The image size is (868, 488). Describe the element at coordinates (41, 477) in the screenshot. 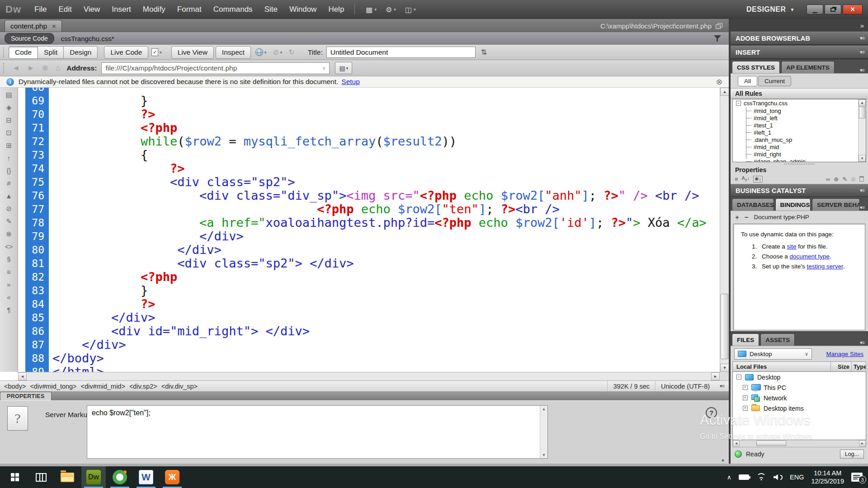

I see `task-view-button` at that location.